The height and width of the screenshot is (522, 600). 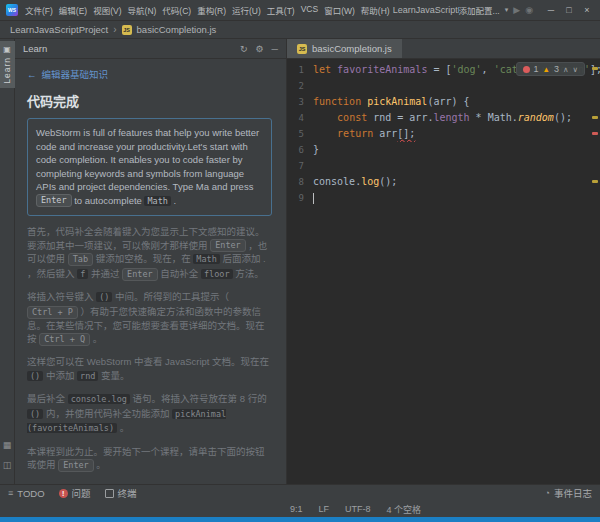 I want to click on line-number: 7, so click(x=300, y=166).